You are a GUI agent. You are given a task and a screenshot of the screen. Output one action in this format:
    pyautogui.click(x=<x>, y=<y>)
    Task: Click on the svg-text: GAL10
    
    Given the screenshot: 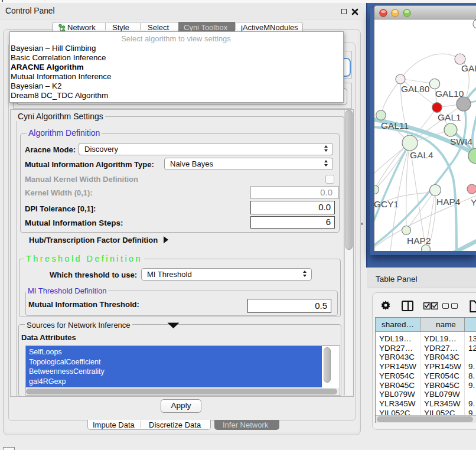 What is the action you would take?
    pyautogui.click(x=450, y=93)
    